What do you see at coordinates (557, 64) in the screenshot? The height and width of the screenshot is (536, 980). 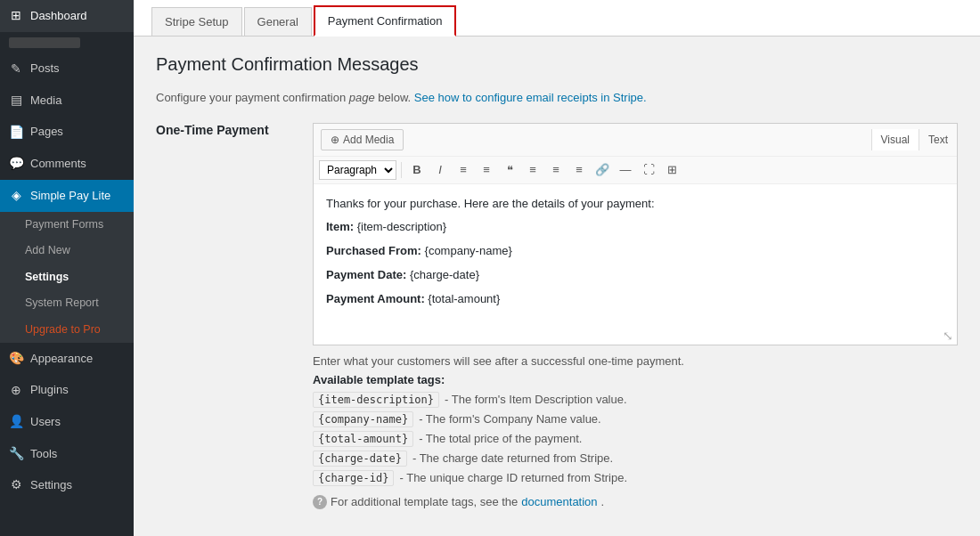 I see `page-title: Payment Confirmation Messages` at bounding box center [557, 64].